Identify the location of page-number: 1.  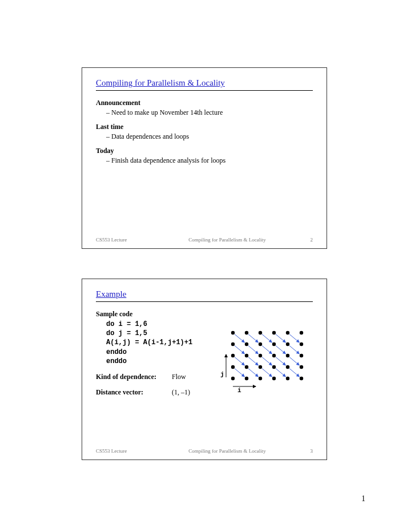
(363, 499).